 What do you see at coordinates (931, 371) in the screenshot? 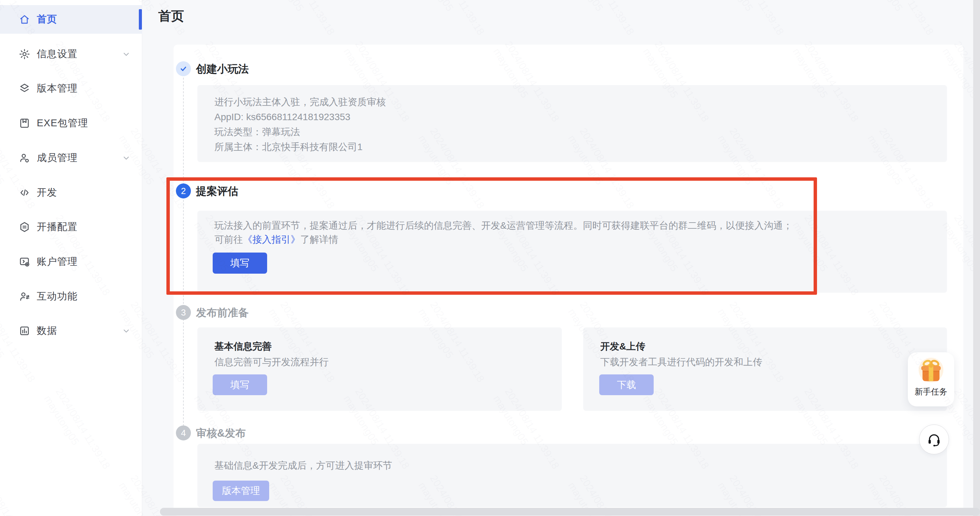
I see `gift-icon` at bounding box center [931, 371].